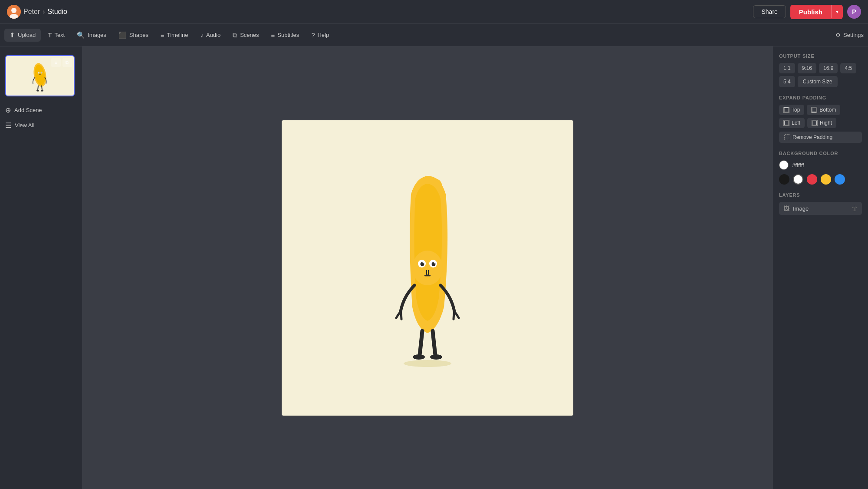 Image resolution: width=868 pixels, height=489 pixels. What do you see at coordinates (787, 82) in the screenshot?
I see `size-5-4-button: 5:4` at bounding box center [787, 82].